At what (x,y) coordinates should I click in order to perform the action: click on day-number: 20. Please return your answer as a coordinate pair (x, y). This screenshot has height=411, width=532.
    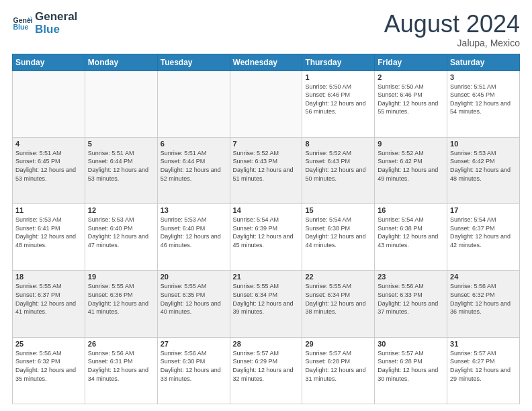
    Looking at the image, I should click on (193, 277).